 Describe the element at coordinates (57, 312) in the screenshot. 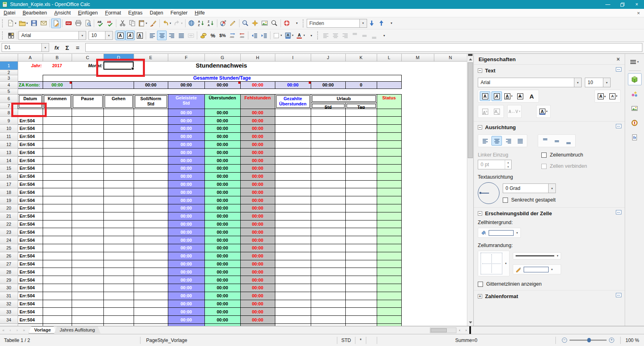

I see `cell-B33` at that location.